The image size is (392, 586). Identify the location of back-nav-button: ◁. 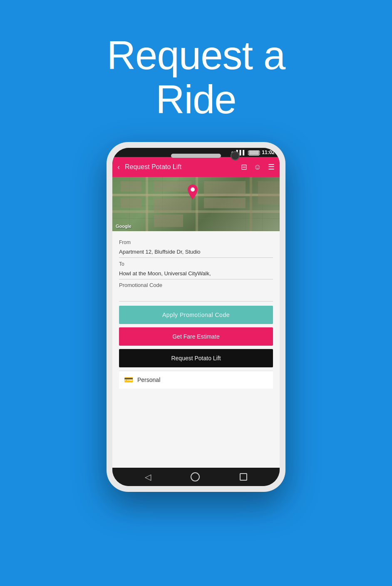
(148, 477).